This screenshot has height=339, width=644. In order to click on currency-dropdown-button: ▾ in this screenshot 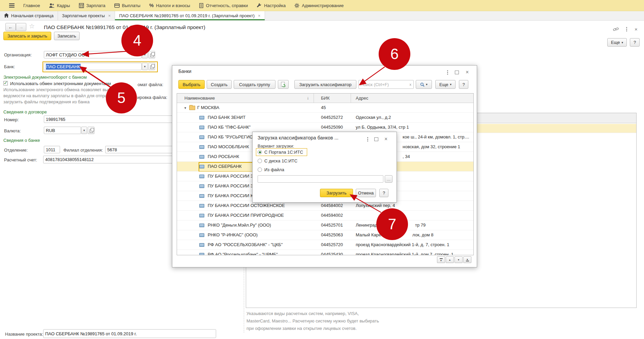, I will do `click(84, 130)`.